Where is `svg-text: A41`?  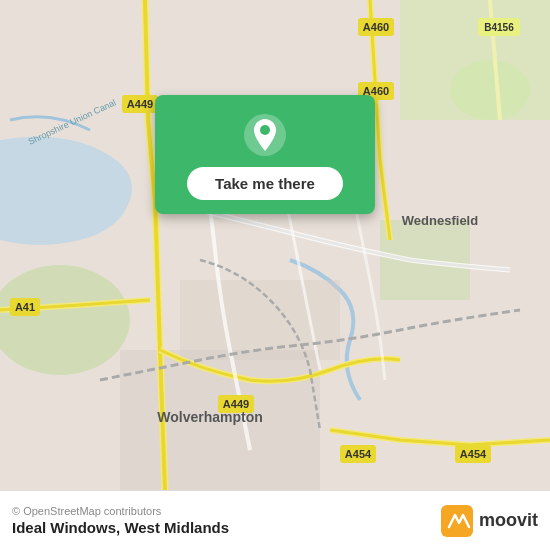 svg-text: A41 is located at coordinates (25, 307).